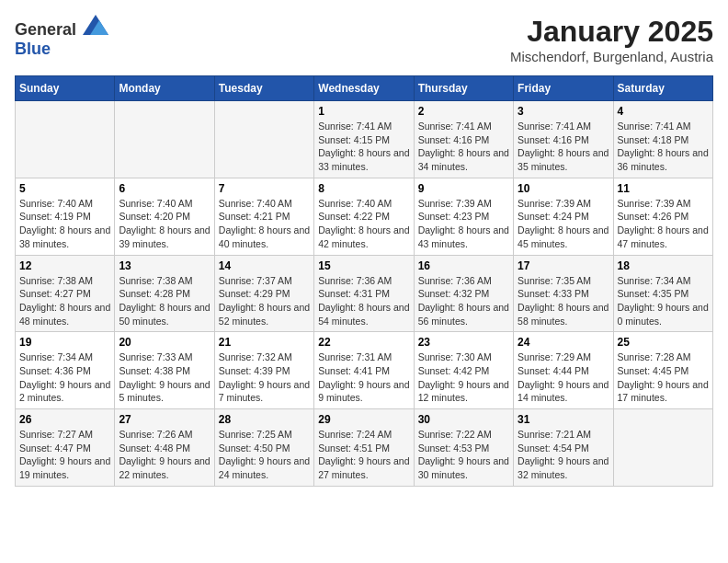  Describe the element at coordinates (46, 29) in the screenshot. I see `logo-general: General` at that location.